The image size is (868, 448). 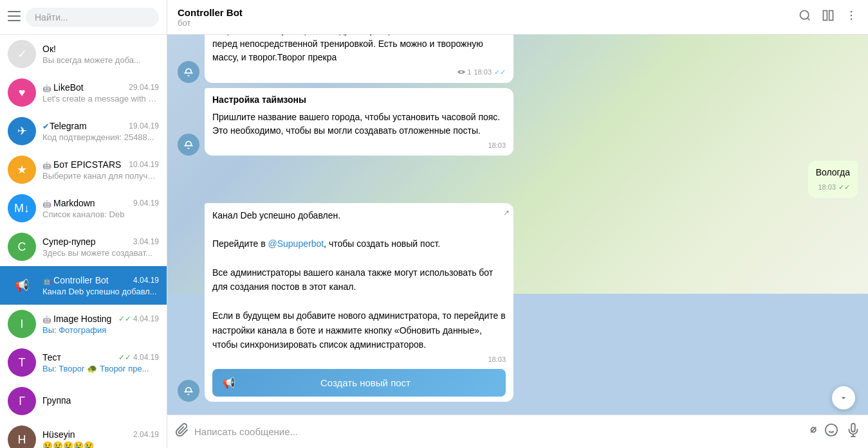 I want to click on chat-preview: Здесь вы можете создават..., so click(x=100, y=253).